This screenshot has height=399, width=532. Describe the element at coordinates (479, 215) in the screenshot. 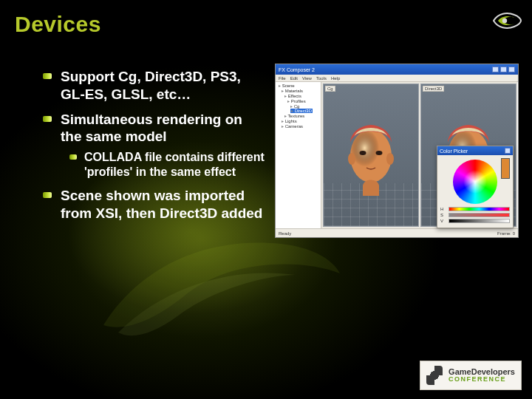

I see `saturation-slider` at that location.